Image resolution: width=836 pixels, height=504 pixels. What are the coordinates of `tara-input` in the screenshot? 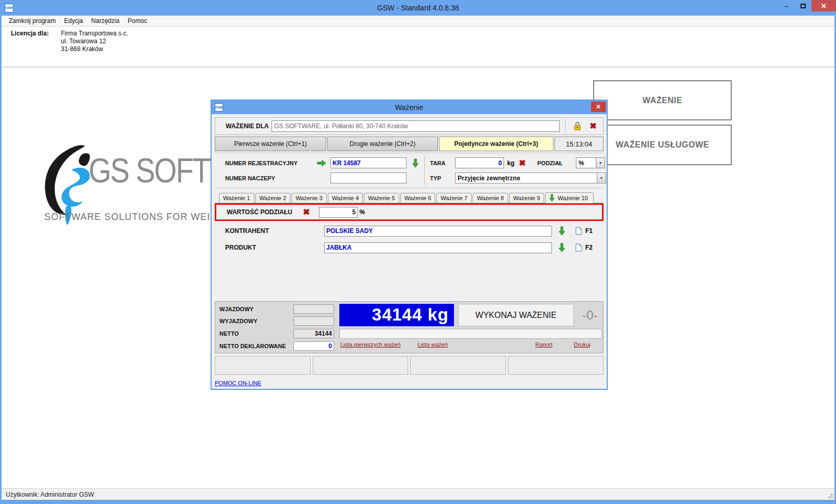 It's located at (480, 163).